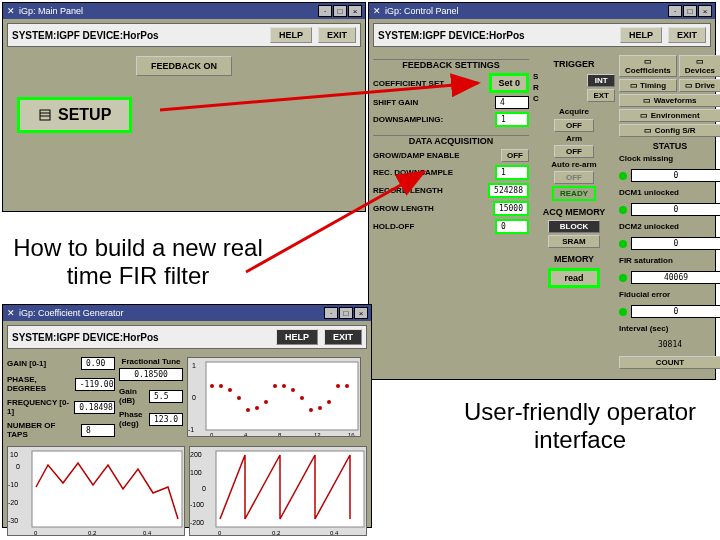 Image resolution: width=720 pixels, height=540 pixels. Describe the element at coordinates (98, 430) in the screenshot. I see `taps-input: 8` at that location.